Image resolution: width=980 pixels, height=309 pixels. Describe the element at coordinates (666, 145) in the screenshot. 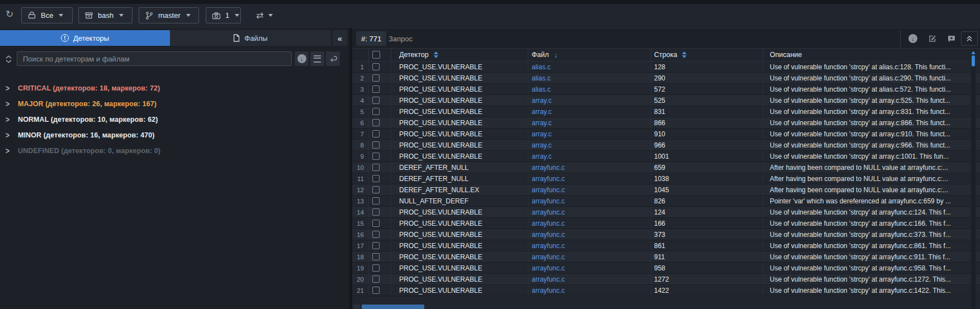

I see `table-row: 8PROC_USE.VULNERABLEarray.c966Use of vul…` at that location.